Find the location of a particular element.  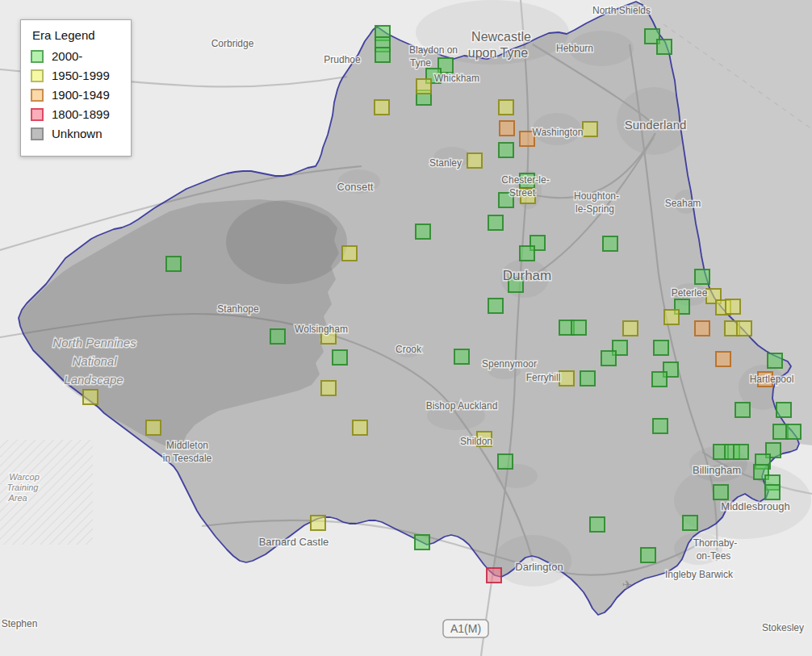

place-label: Training is located at coordinates (23, 487).